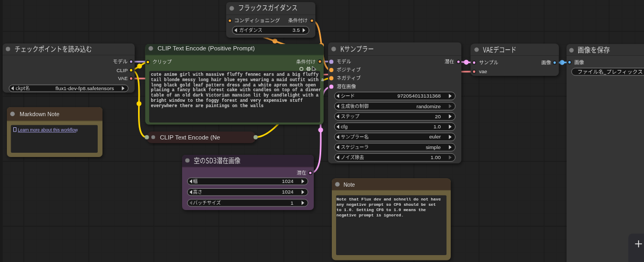 The width and height of the screenshot is (644, 262). I want to click on svg-text:bright window to the foggy for: bright window to the foggy forest and ve…, so click(227, 101).